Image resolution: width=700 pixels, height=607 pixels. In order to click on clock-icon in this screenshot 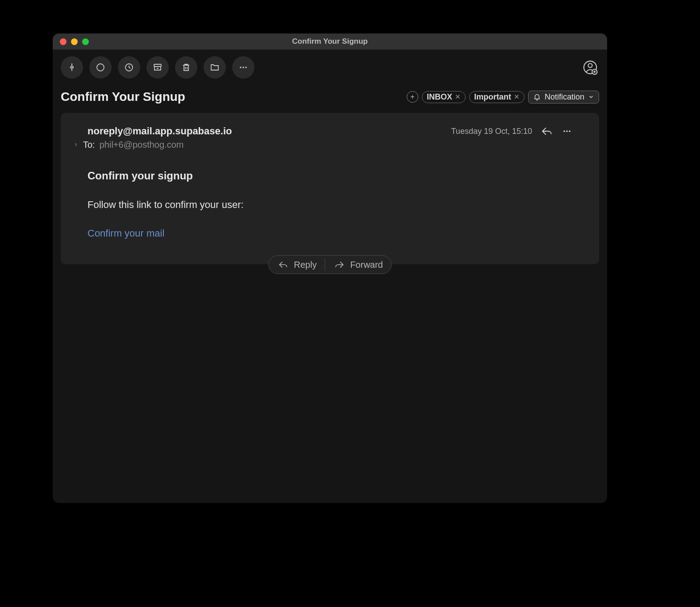, I will do `click(129, 67)`.